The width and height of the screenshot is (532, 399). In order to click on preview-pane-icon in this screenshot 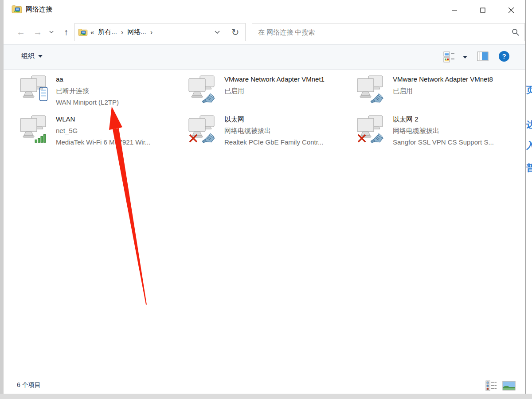, I will do `click(483, 56)`.